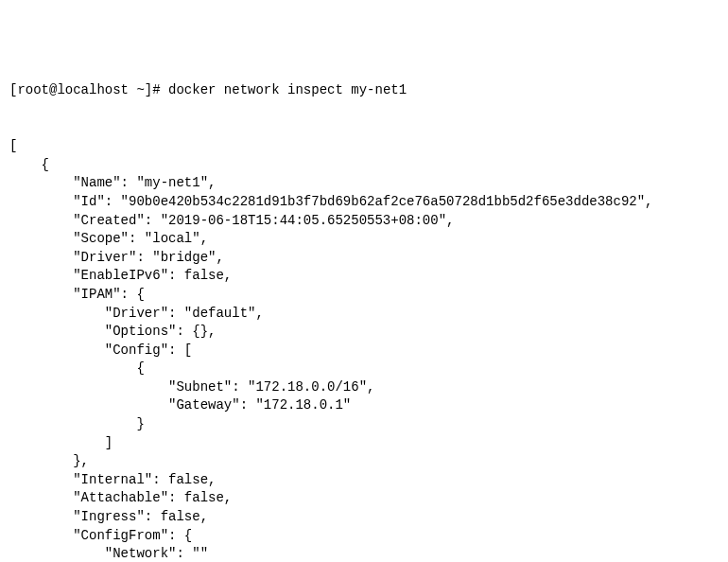 The width and height of the screenshot is (728, 562). Describe the element at coordinates (109, 238) in the screenshot. I see `output-line: "Scope": "local",` at that location.